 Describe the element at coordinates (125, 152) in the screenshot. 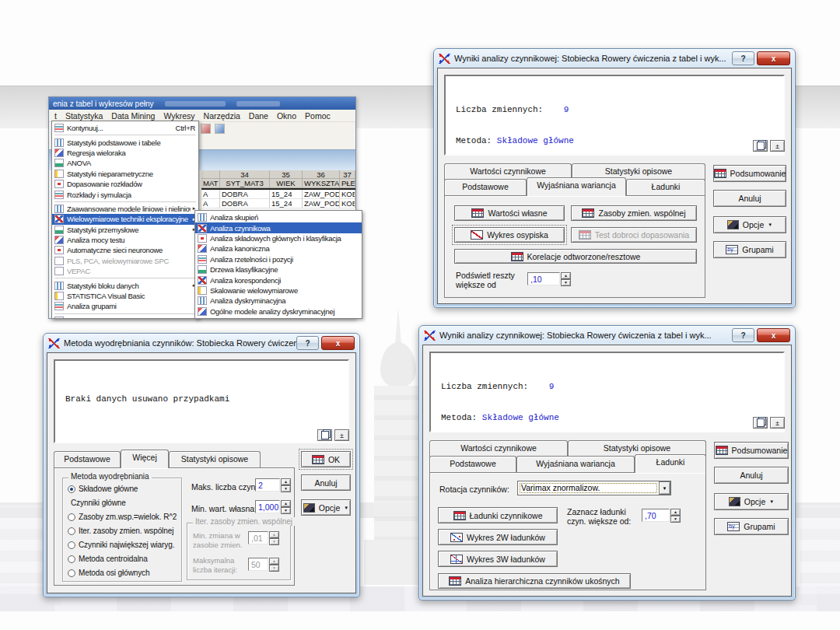

I see `menu-item-multiple-regression: Regresja wieloraka` at that location.